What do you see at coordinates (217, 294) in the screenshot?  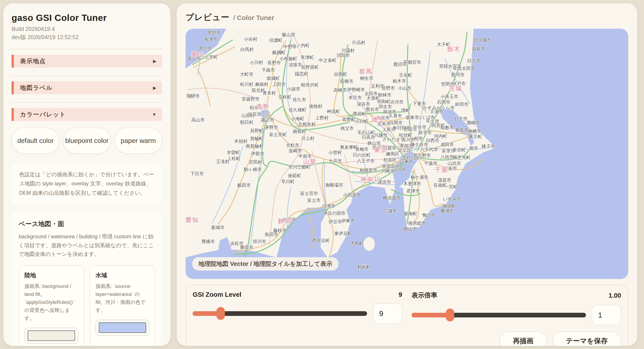 I see `zoom-label: GSI Zoom Level` at bounding box center [217, 294].